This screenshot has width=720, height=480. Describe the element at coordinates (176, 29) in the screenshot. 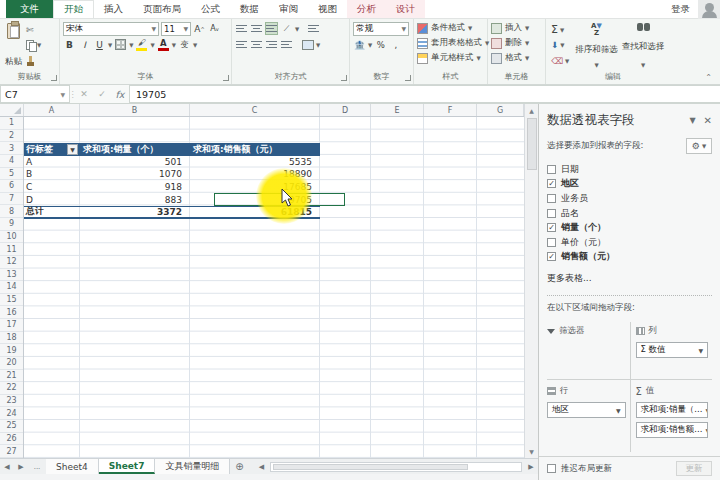

I see `font-size-combo: 11▼` at that location.